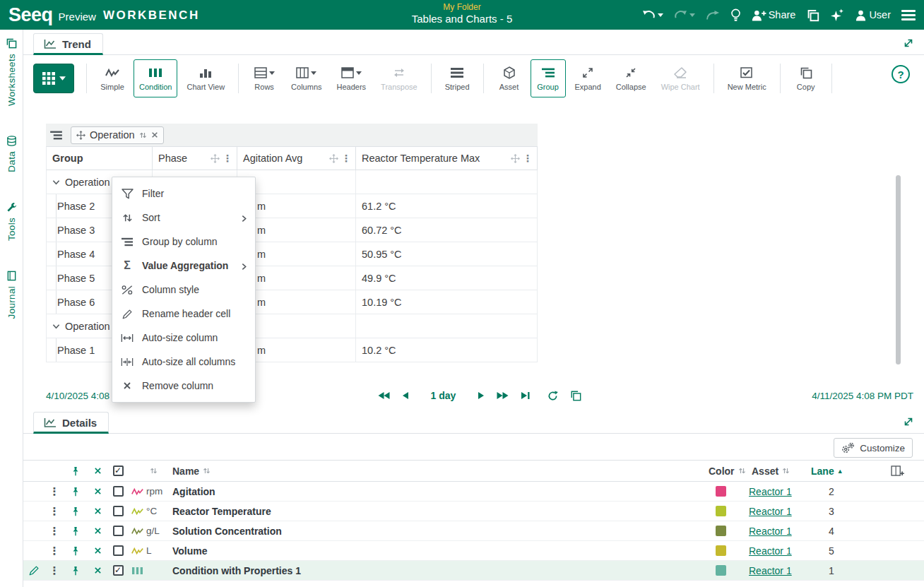 This screenshot has width=924, height=587. Describe the element at coordinates (588, 78) in the screenshot. I see `expand-button: Expand` at that location.